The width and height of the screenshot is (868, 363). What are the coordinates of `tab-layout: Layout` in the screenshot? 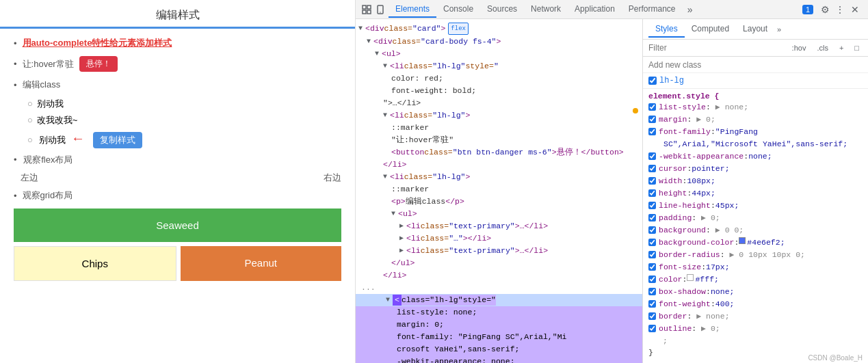 It's located at (755, 29).